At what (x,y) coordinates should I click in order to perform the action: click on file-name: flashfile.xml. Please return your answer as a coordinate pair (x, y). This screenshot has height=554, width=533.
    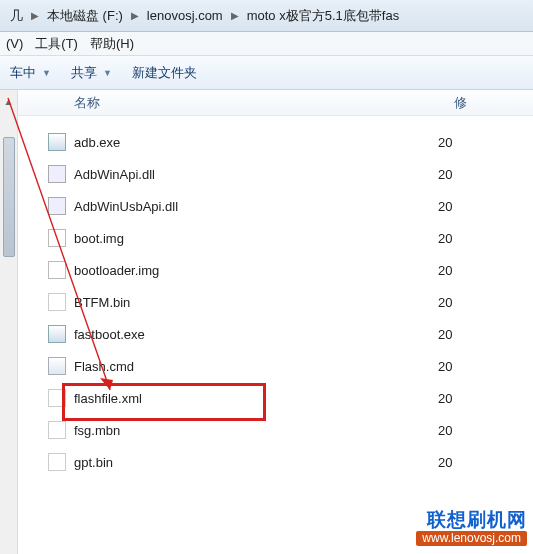
    Looking at the image, I should click on (252, 398).